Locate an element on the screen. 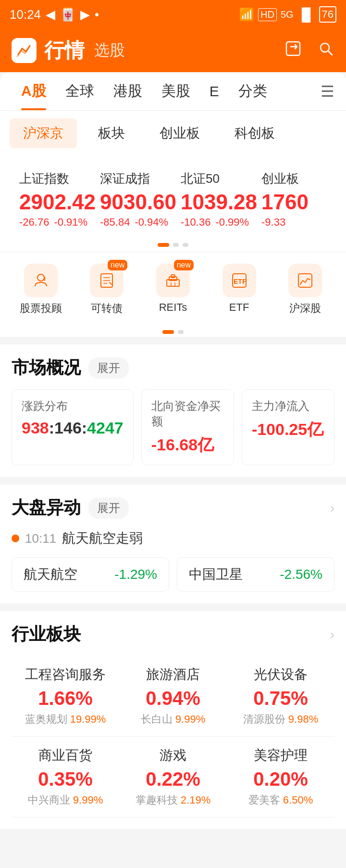  industry-name-0: 工程咨询服务 is located at coordinates (65, 675).